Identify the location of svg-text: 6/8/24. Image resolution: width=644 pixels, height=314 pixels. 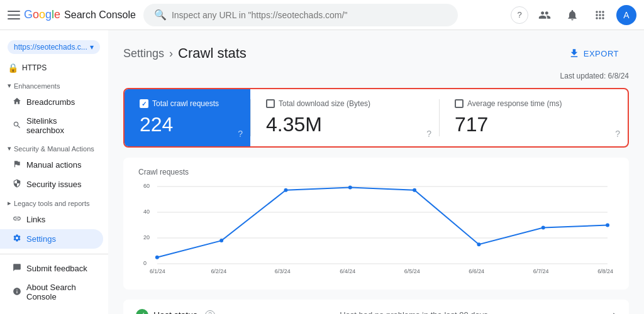
(605, 271).